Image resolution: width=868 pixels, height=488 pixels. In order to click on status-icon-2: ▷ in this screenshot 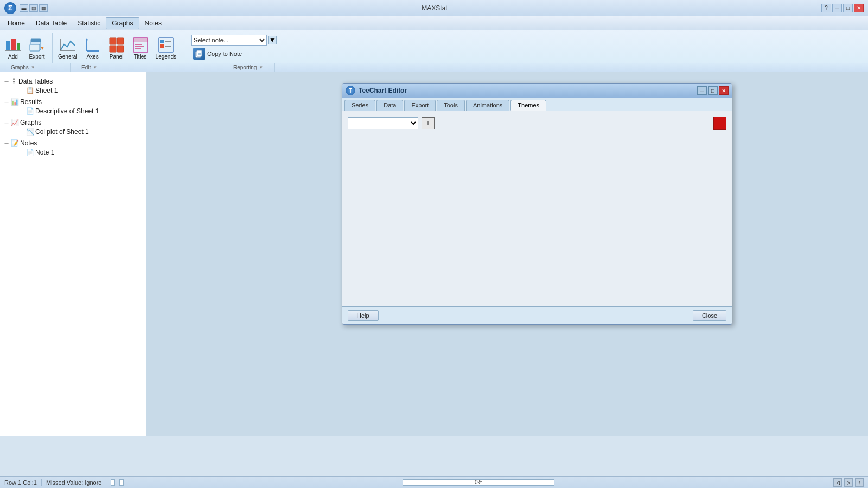, I will do `click(848, 483)`.